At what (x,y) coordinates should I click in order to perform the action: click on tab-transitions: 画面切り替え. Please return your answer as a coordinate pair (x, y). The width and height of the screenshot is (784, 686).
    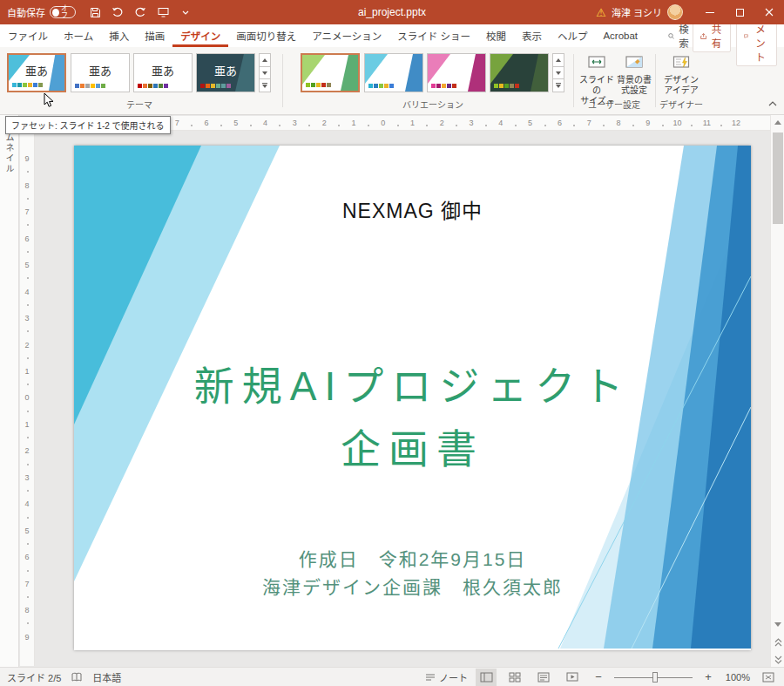
    Looking at the image, I should click on (267, 36).